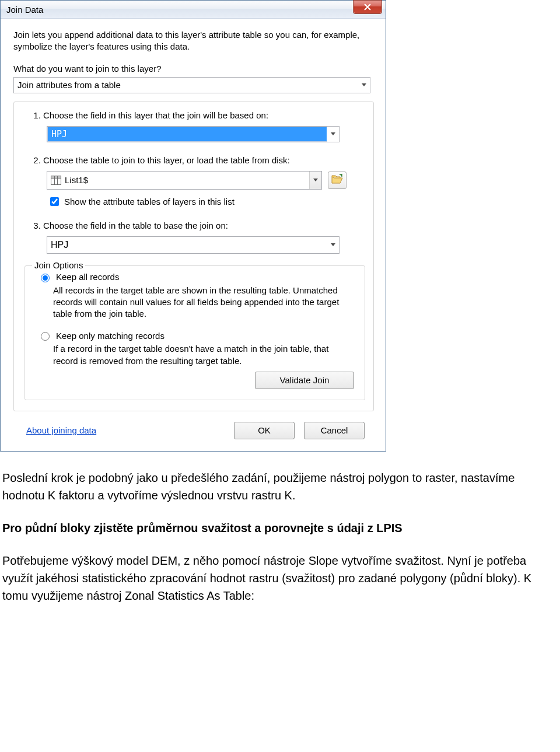 The image size is (560, 752). I want to click on doc-para-2: Potřebujeme výškový model DEM, z něho po…, so click(280, 578).